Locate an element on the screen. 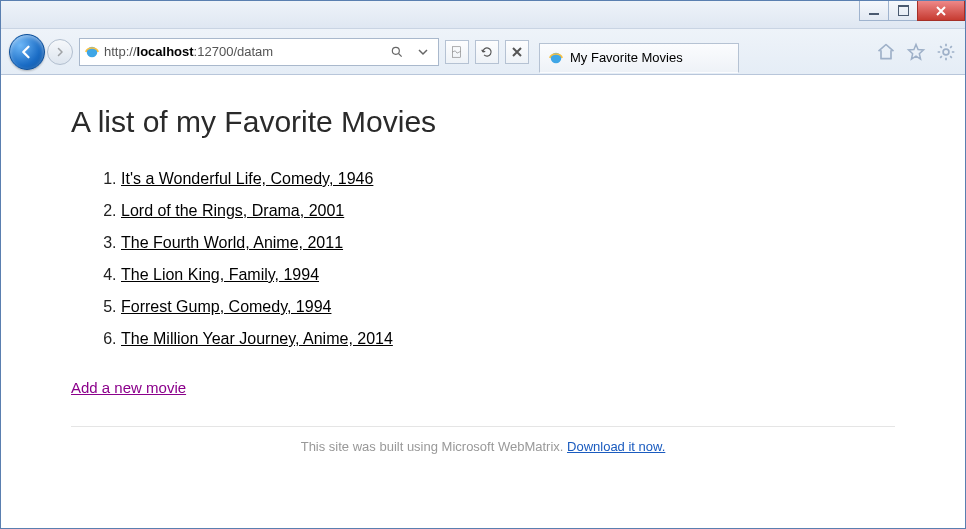  list-item: Lord of the Rings, Drama, 2001 is located at coordinates (508, 211).